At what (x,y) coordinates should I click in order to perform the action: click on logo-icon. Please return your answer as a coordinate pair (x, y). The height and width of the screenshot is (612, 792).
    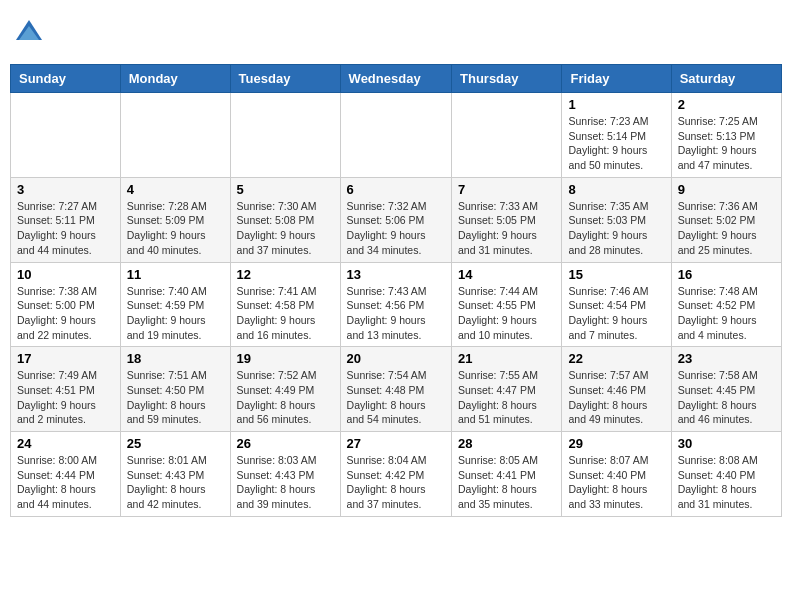
    Looking at the image, I should click on (29, 33).